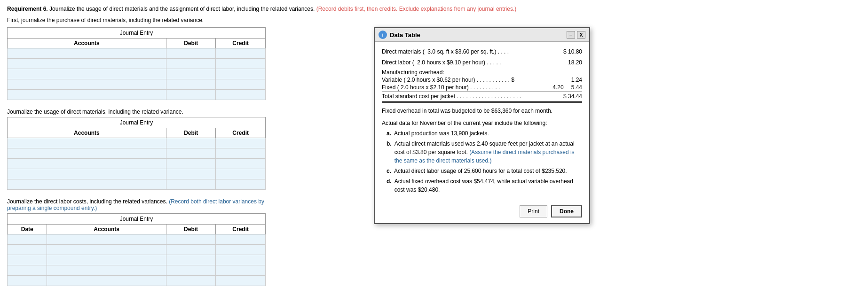 This screenshot has height=295, width=868. Describe the element at coordinates (389, 186) in the screenshot. I see `item-d-label: d.` at that location.